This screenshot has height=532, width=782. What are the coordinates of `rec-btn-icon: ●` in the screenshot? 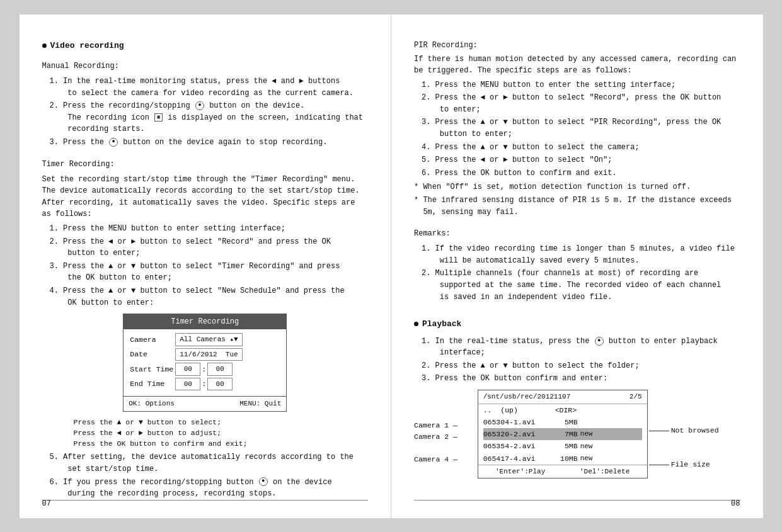 It's located at (263, 482).